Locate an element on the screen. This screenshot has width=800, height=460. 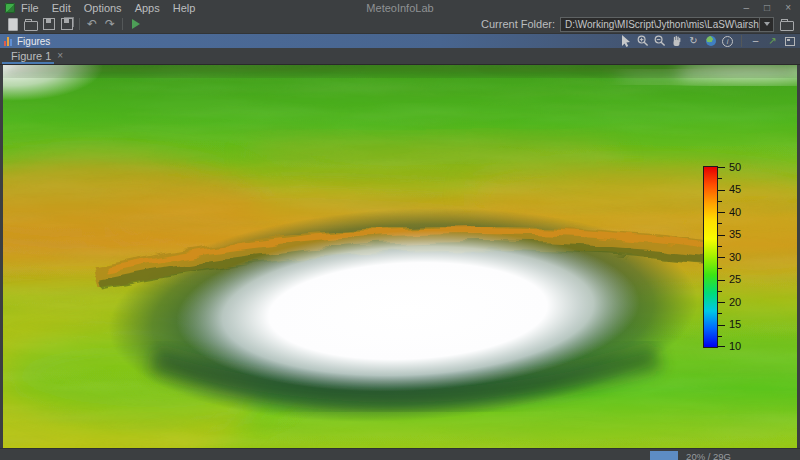
info-icon: i is located at coordinates (728, 42).